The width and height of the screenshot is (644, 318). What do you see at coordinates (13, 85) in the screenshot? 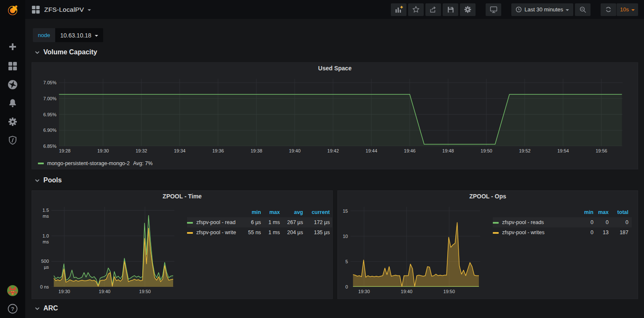
I see `explore-icon` at bounding box center [13, 85].